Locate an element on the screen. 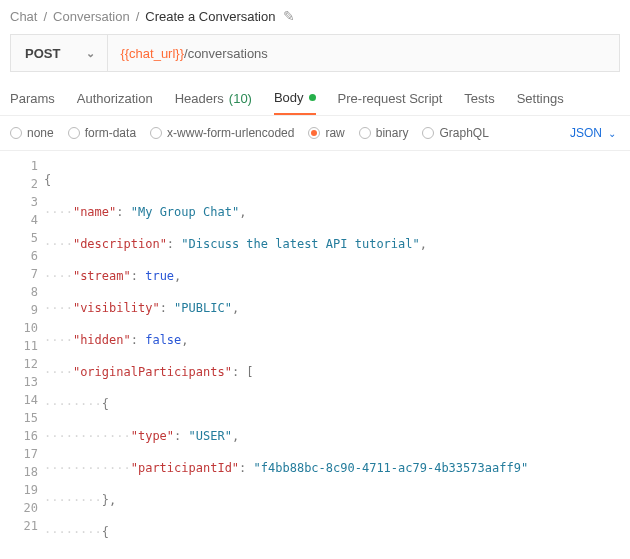 The height and width of the screenshot is (559, 630). tab-body: Body is located at coordinates (295, 100).